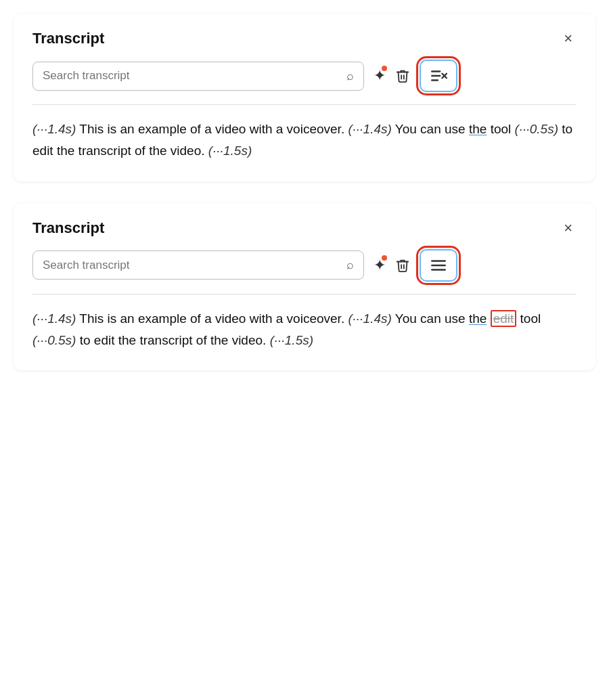  What do you see at coordinates (432, 129) in the screenshot?
I see `sentence-1-2: You can use` at bounding box center [432, 129].